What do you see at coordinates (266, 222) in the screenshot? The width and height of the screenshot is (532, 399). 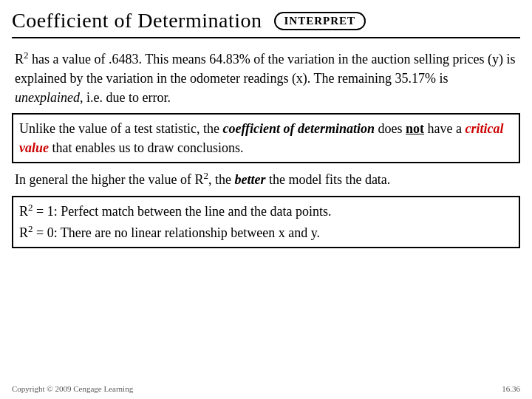 I see `paragraph-4: R2 = 1: Perfect match between the line a…` at bounding box center [266, 222].